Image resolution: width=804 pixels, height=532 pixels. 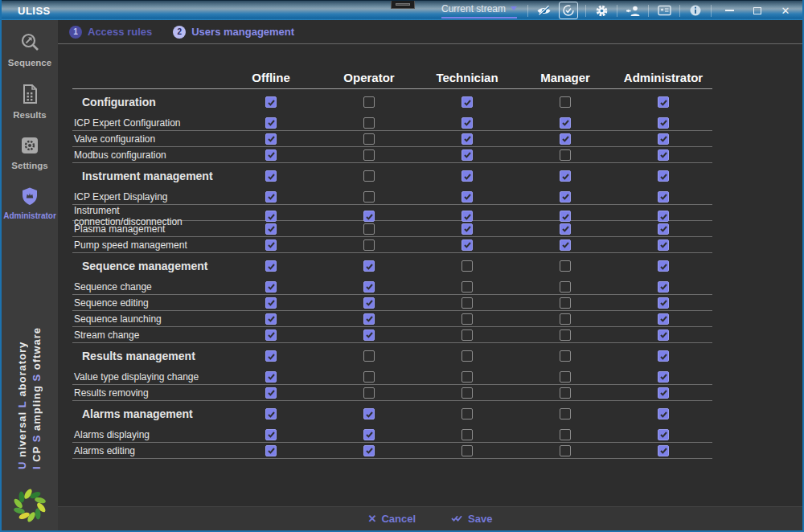 I want to click on sidebar-item-results: Results, so click(x=30, y=101).